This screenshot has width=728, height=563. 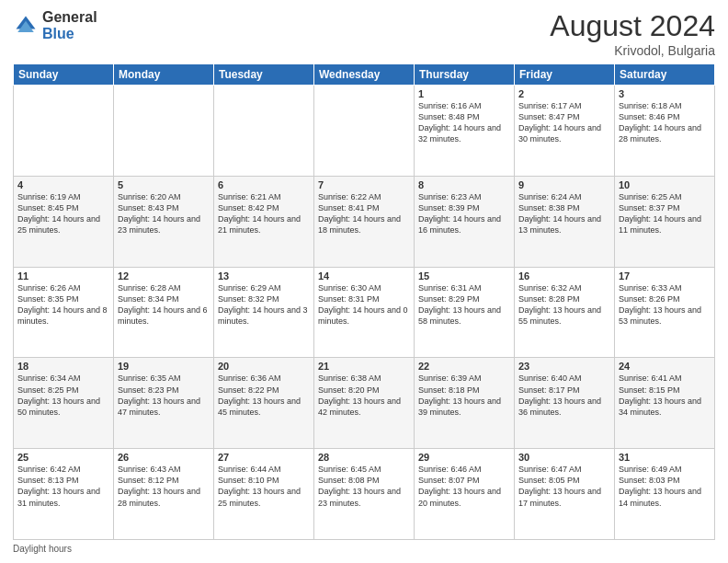 I want to click on day-cell: 22Sunrise: 6:39 AM Sunset: 8:18 PM Dayli…, so click(x=465, y=403).